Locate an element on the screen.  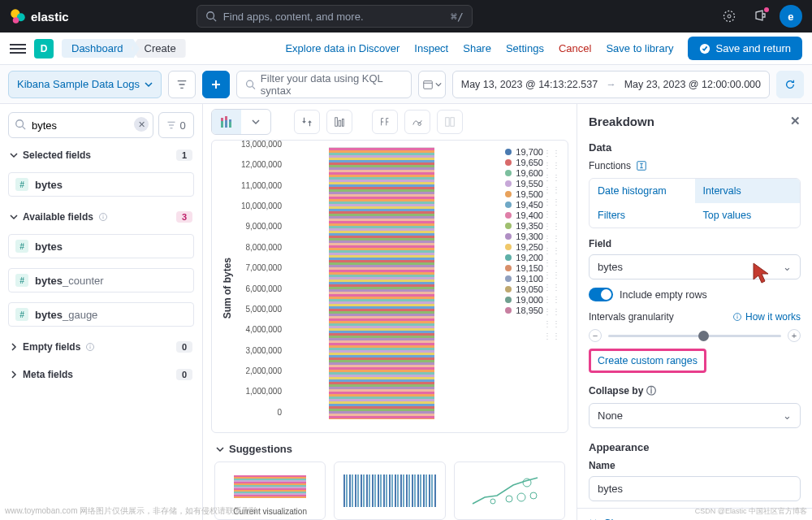
field-select-value: bytes is located at coordinates (611, 266).